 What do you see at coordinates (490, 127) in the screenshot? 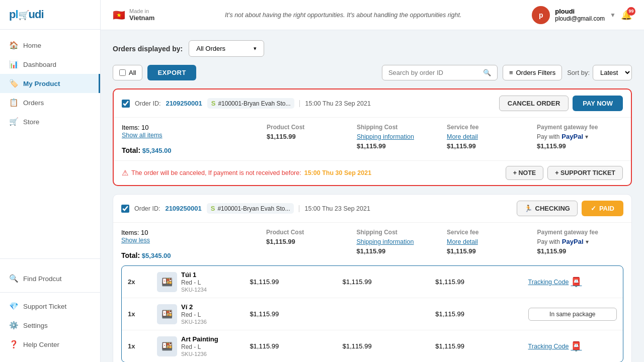
I see `service-fee-header: Service fee` at bounding box center [490, 127].